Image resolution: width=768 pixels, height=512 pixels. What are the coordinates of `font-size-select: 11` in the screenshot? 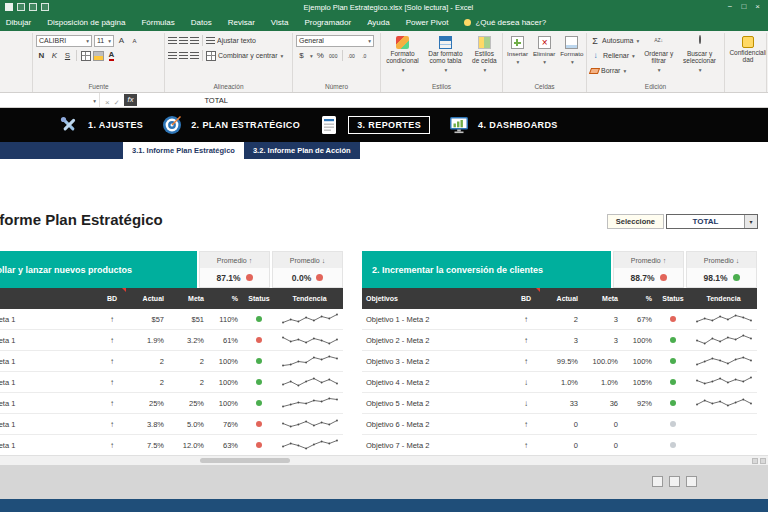 It's located at (104, 41).